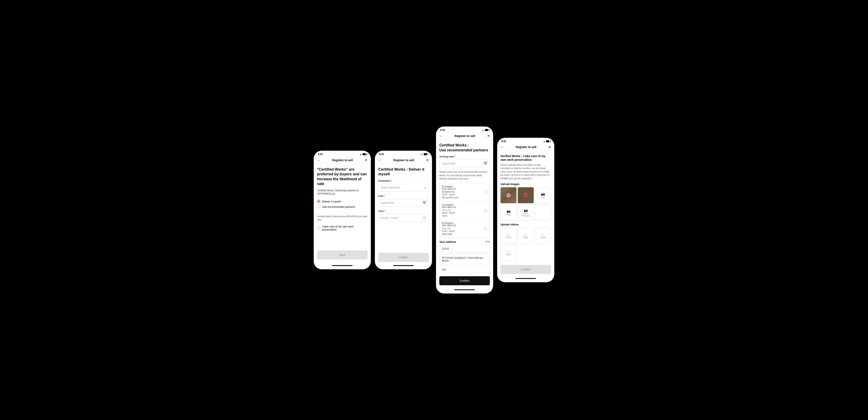 The height and width of the screenshot is (420, 868). What do you see at coordinates (319, 201) in the screenshot?
I see `radio-circle-deliver` at bounding box center [319, 201].